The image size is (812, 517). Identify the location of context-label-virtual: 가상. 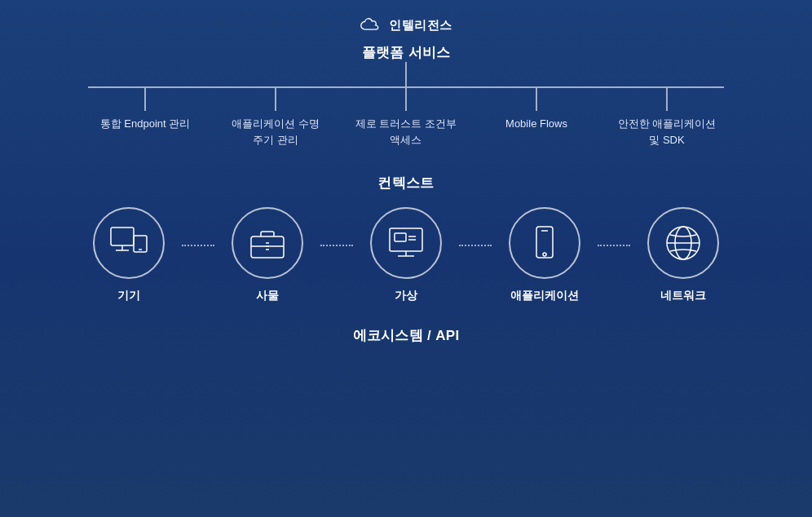
(406, 296).